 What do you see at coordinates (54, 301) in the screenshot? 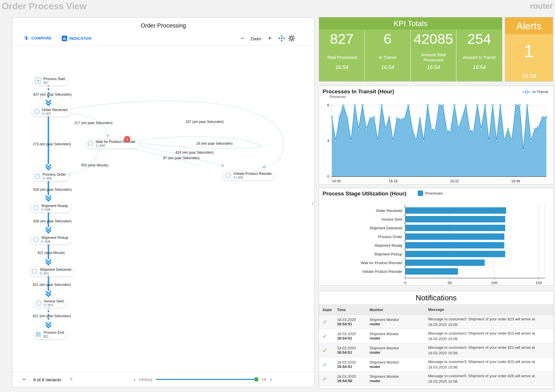
I see `node-label: Invoice Sent` at bounding box center [54, 301].